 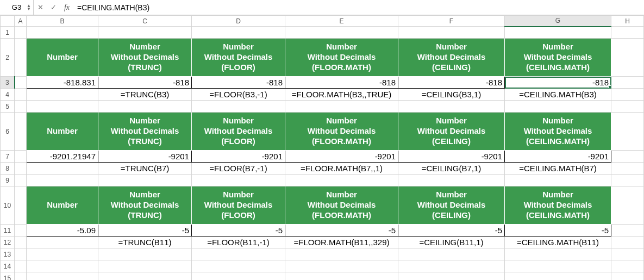 What do you see at coordinates (239, 107) in the screenshot?
I see `cell-D5` at bounding box center [239, 107].